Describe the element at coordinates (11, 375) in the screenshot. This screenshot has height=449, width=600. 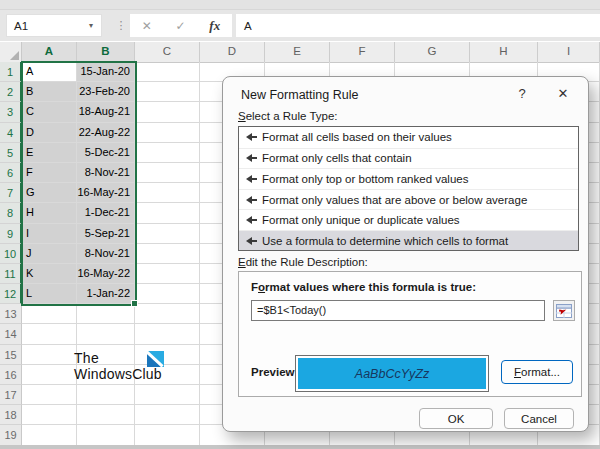
I see `row-header-16: 16` at that location.